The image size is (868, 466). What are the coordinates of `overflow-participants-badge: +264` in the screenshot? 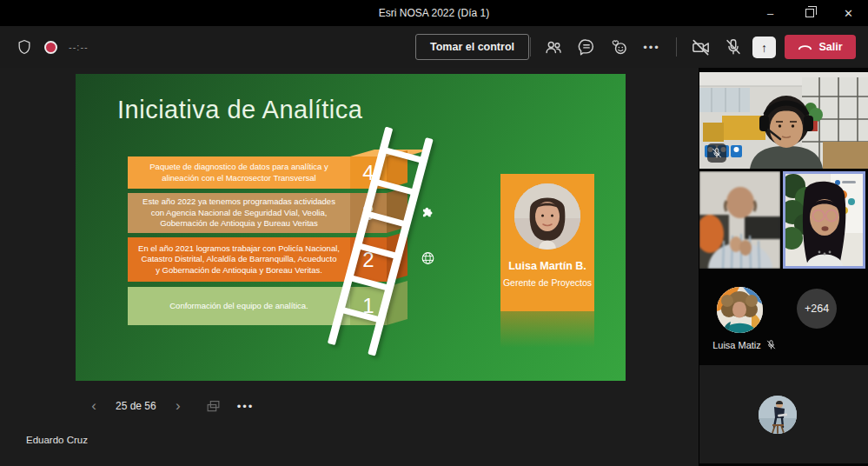 It's located at (817, 309).